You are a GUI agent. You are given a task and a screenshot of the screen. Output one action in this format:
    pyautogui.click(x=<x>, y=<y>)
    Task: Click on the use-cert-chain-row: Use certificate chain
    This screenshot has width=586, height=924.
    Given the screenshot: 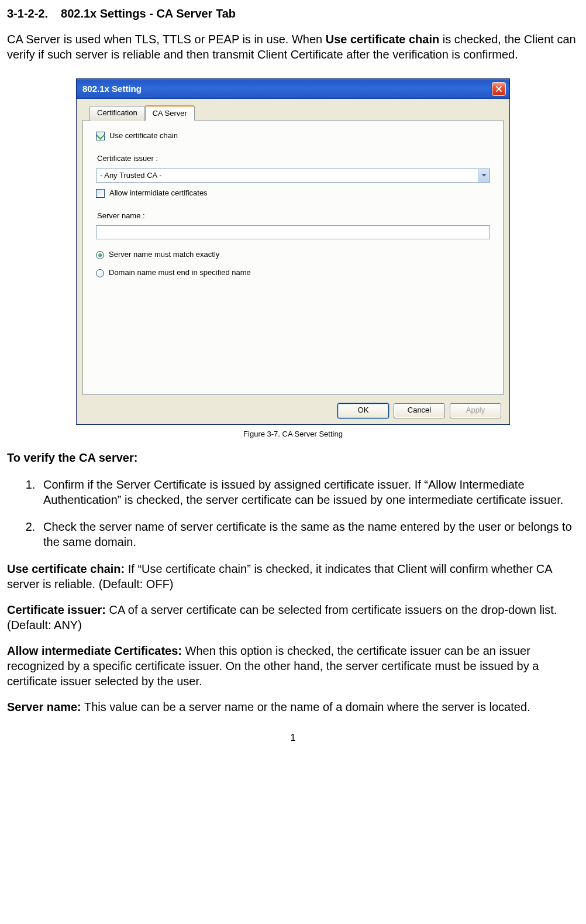 What is the action you would take?
    pyautogui.click(x=293, y=136)
    